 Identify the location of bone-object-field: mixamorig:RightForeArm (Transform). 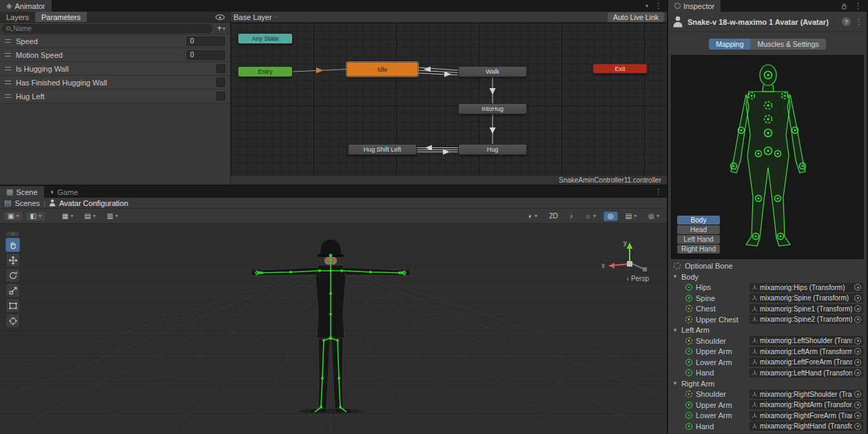
(806, 416).